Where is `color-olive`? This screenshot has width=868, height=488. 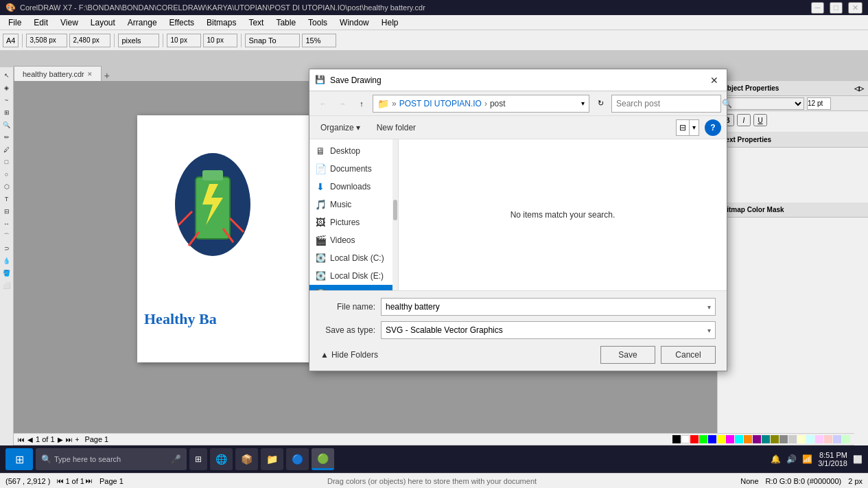
color-olive is located at coordinates (775, 439).